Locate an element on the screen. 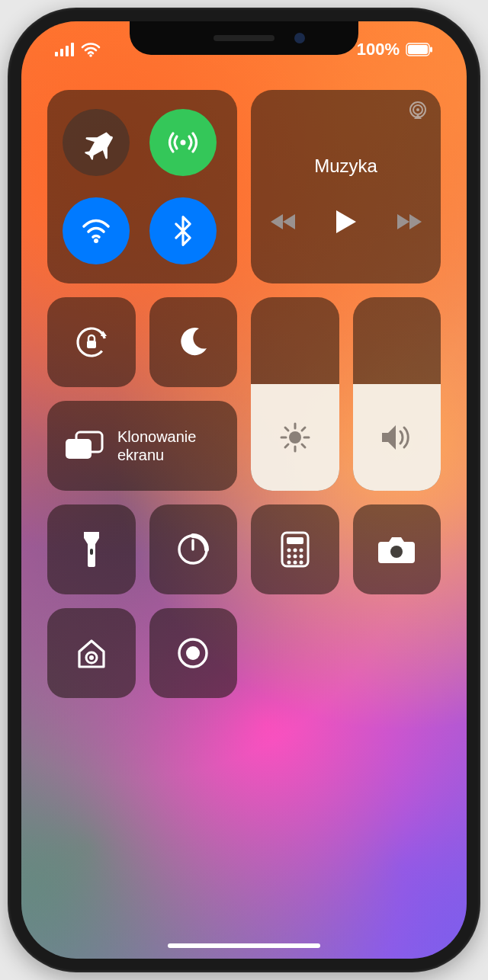 The image size is (488, 980). timer-icon is located at coordinates (193, 549).